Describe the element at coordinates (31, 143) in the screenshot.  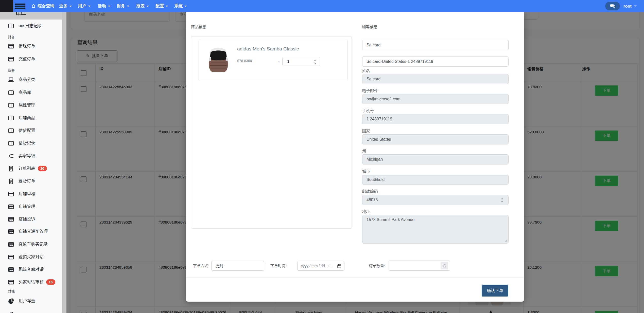
I see `sidebar-item-loan-records: 借贷记录` at that location.